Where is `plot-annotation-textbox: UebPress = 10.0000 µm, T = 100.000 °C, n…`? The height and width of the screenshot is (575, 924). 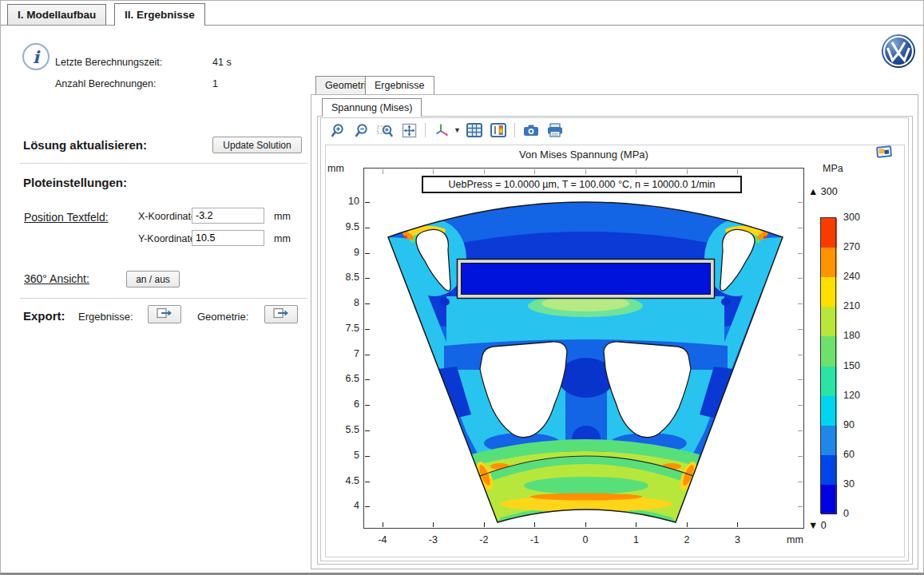
plot-annotation-textbox: UebPress = 10.0000 µm, T = 100.000 °C, n… is located at coordinates (581, 184).